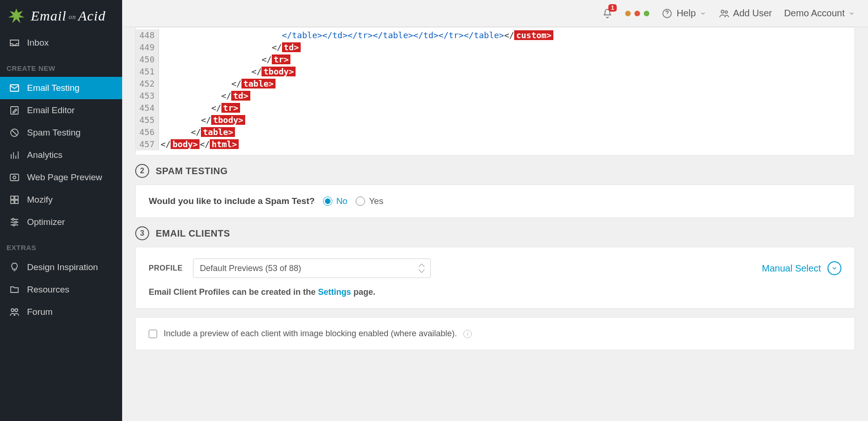  I want to click on settings-link: Settings, so click(335, 292).